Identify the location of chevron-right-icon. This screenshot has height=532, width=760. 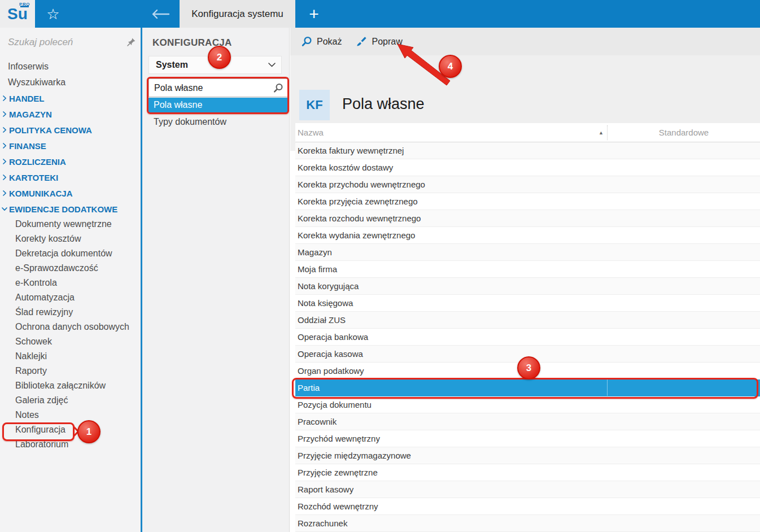
(5, 130).